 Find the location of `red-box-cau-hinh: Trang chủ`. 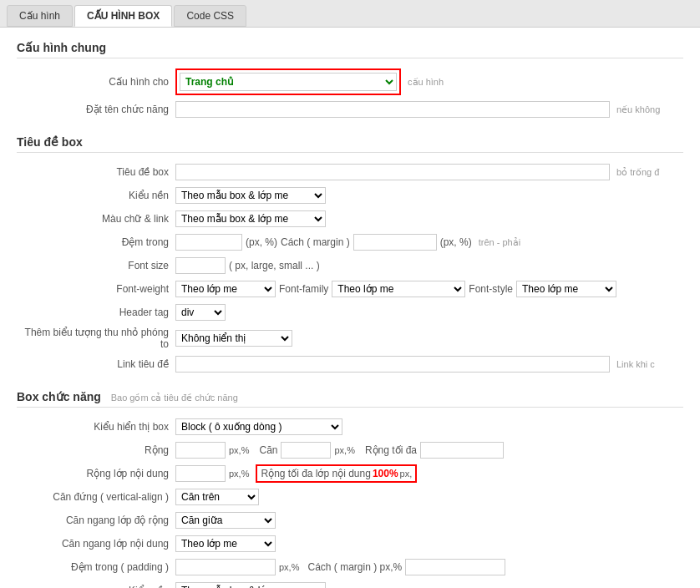

red-box-cau-hinh: Trang chủ is located at coordinates (288, 82).